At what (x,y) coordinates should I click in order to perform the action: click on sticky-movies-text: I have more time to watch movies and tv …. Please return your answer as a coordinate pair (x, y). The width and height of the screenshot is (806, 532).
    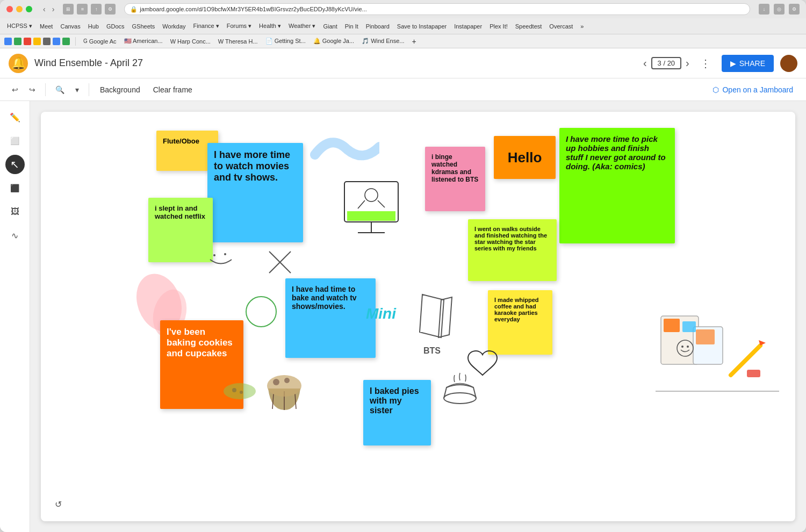
    Looking at the image, I should click on (252, 166).